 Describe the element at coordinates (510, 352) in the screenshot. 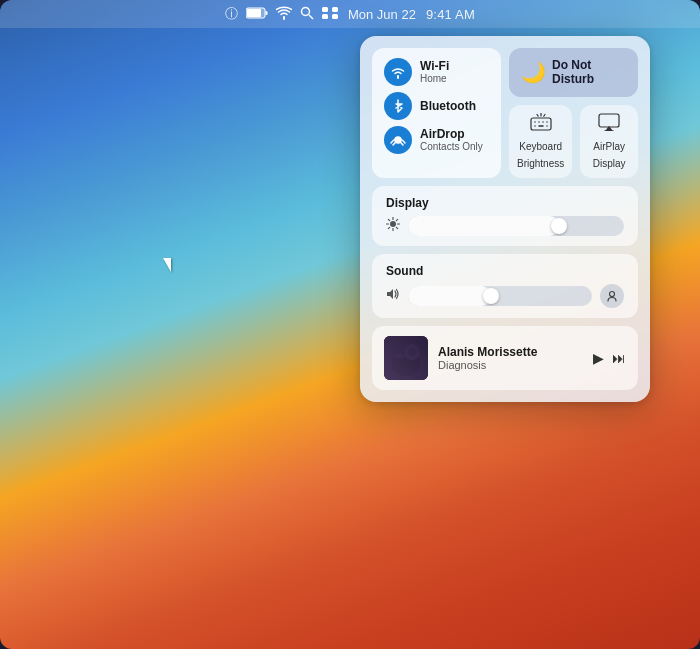

I see `now-playing-title: Alanis Morissette` at that location.